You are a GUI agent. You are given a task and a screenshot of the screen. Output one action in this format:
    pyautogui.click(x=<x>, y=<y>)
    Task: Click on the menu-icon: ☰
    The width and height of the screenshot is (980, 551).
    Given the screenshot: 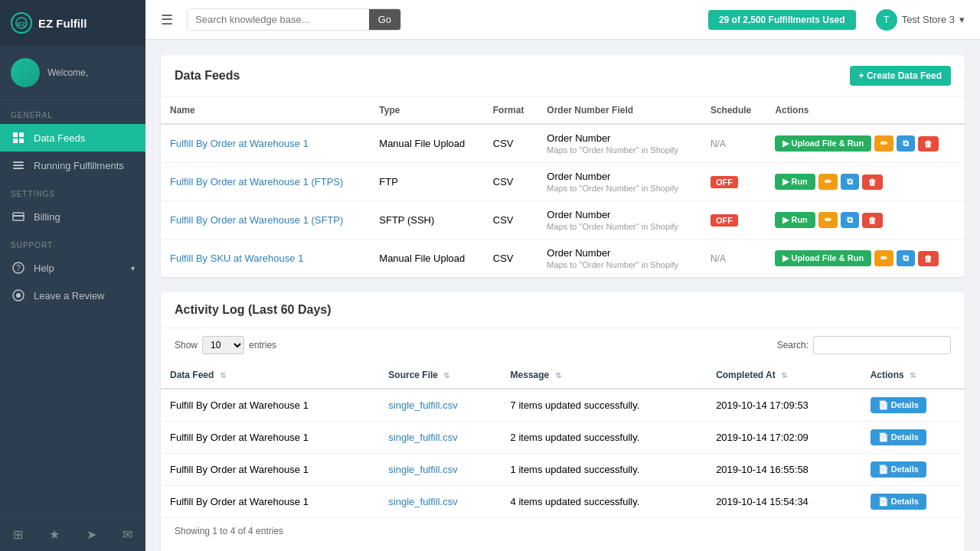 What is the action you would take?
    pyautogui.click(x=167, y=20)
    